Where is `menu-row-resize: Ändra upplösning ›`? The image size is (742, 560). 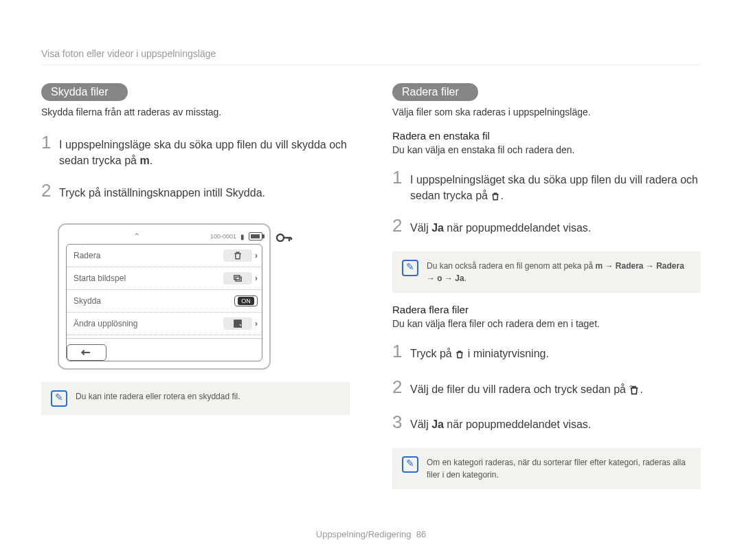
menu-row-resize: Ändra upplösning › is located at coordinates (164, 324).